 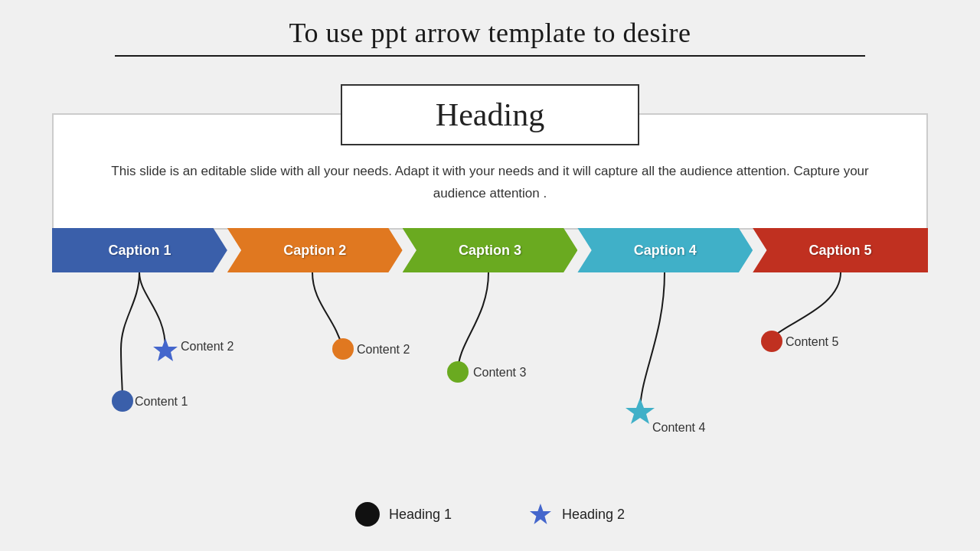 What do you see at coordinates (665, 251) in the screenshot?
I see `caption-4-label: Caption 4` at bounding box center [665, 251].